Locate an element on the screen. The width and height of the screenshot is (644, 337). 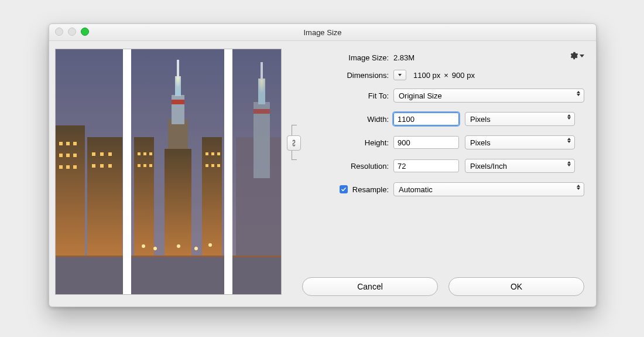
fit-to-value: Original Size is located at coordinates (420, 96).